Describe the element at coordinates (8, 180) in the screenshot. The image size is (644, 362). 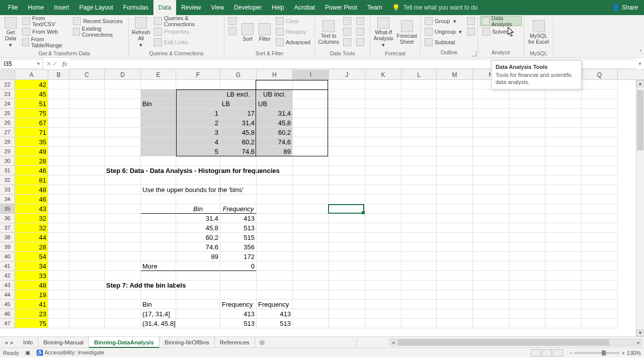
I see `row-header: 32` at that location.